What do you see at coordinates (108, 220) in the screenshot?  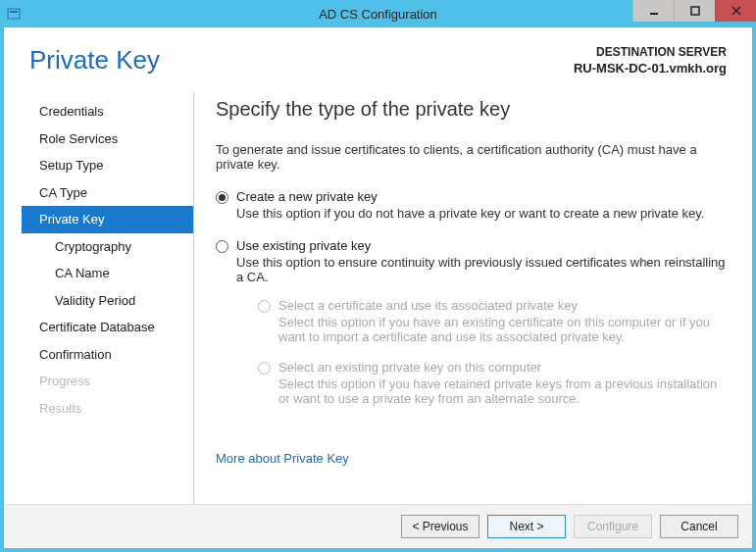 I see `sidebar-item-private-key: Private Key` at bounding box center [108, 220].